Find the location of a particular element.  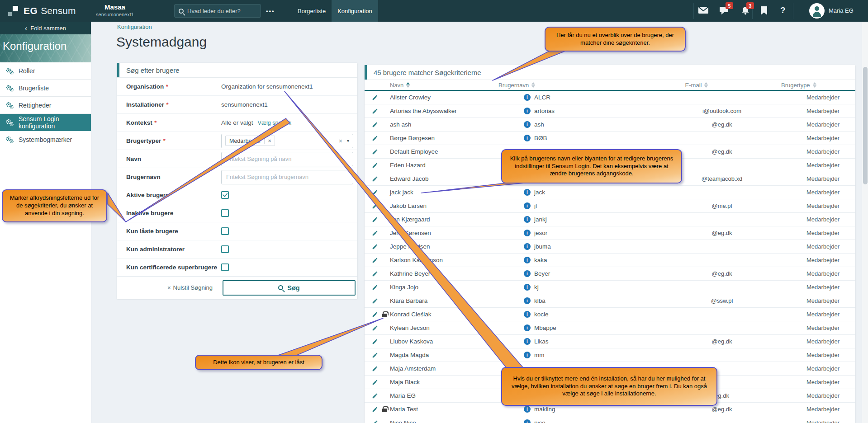

sidebar-item-rettigheder: Rettigheder is located at coordinates (45, 105).